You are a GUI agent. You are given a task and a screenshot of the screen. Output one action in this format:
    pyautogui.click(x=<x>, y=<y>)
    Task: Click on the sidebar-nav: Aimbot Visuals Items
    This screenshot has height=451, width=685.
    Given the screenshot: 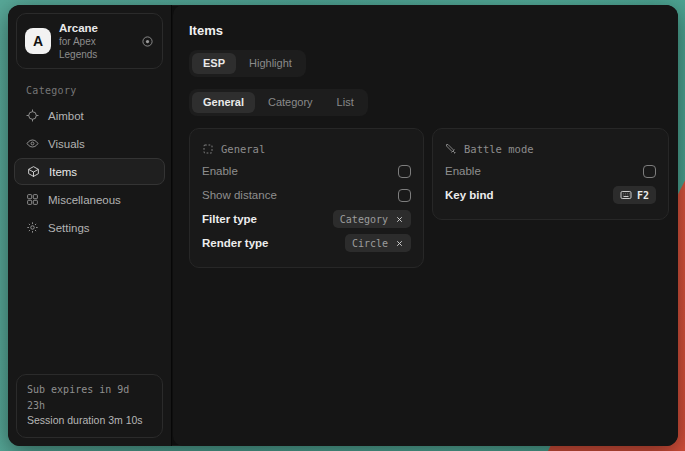 What is the action you would take?
    pyautogui.click(x=90, y=172)
    